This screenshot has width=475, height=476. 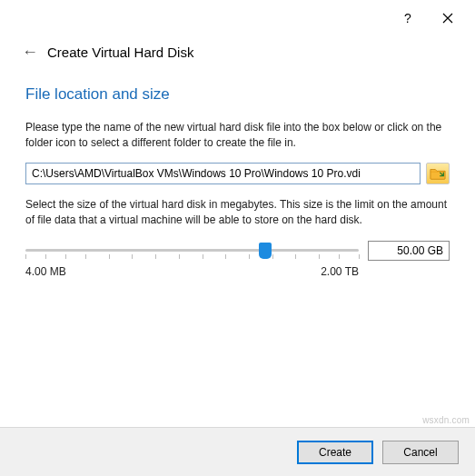 I want to click on section-heading: File location and size, so click(x=238, y=94).